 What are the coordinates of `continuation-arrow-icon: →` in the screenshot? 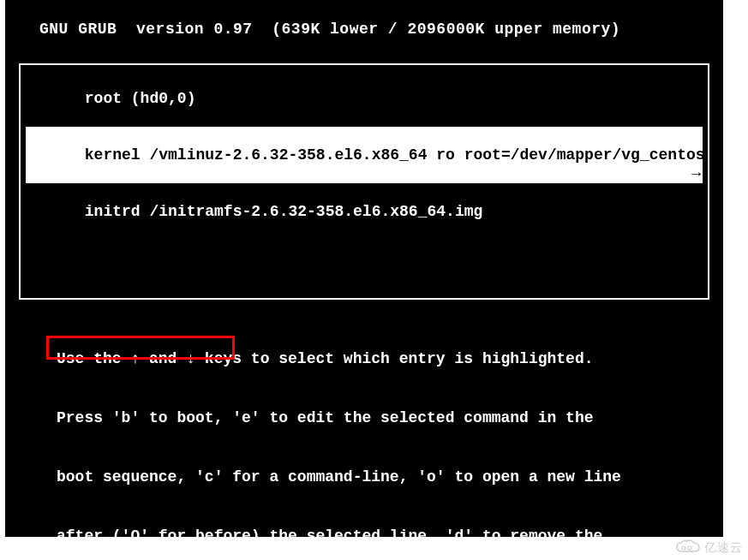 It's located at (697, 174).